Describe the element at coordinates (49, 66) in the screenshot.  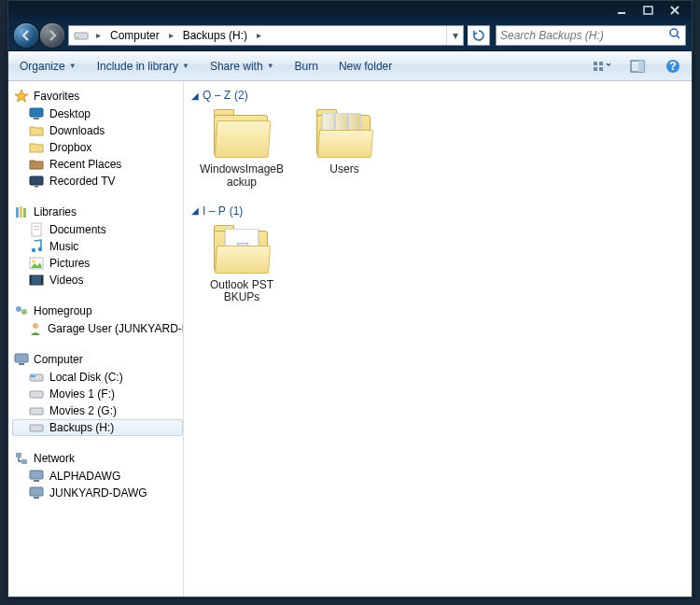
I see `organize-menu: Organize▼` at that location.